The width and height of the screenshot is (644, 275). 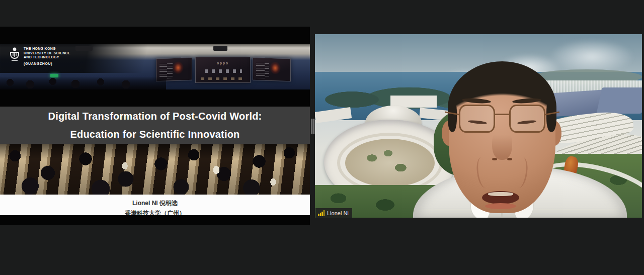 What do you see at coordinates (272, 69) in the screenshot?
I see `projection-screen-right` at bounding box center [272, 69].